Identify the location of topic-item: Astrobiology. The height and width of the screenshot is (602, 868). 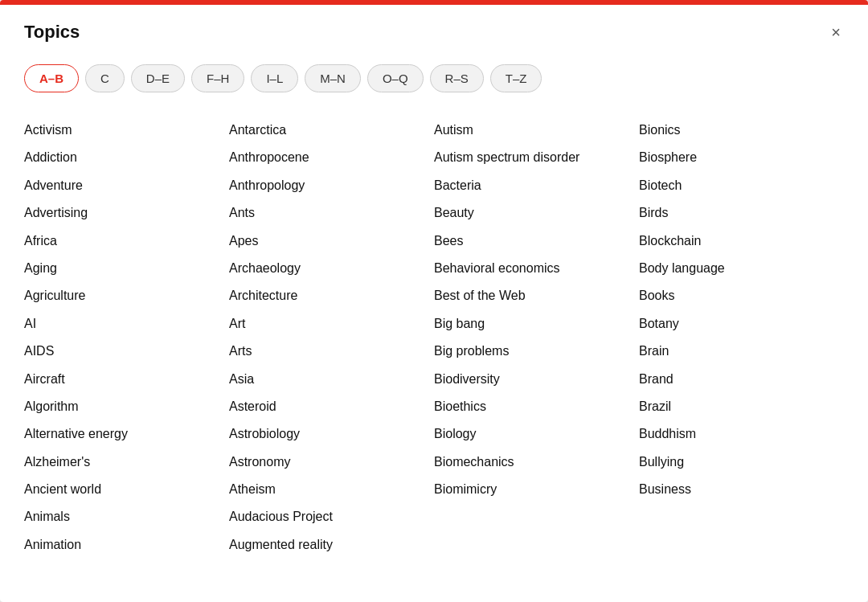
(331, 434).